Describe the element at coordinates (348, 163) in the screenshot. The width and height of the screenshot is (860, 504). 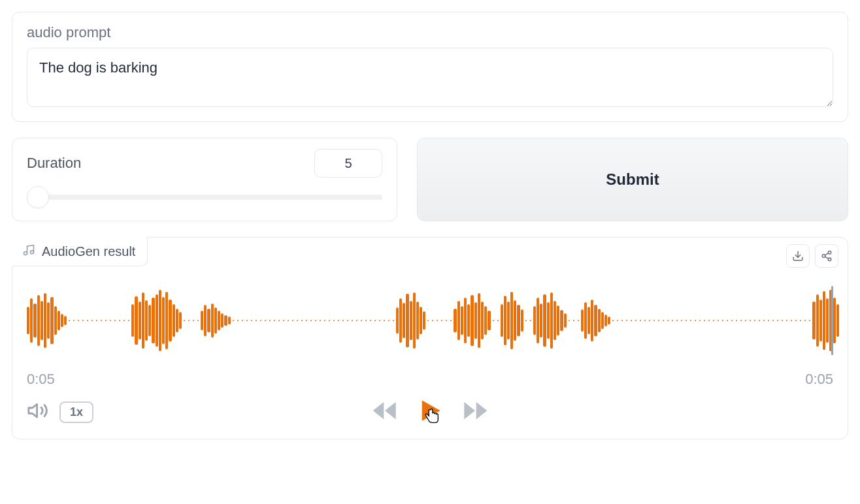
I see `duration-input` at that location.